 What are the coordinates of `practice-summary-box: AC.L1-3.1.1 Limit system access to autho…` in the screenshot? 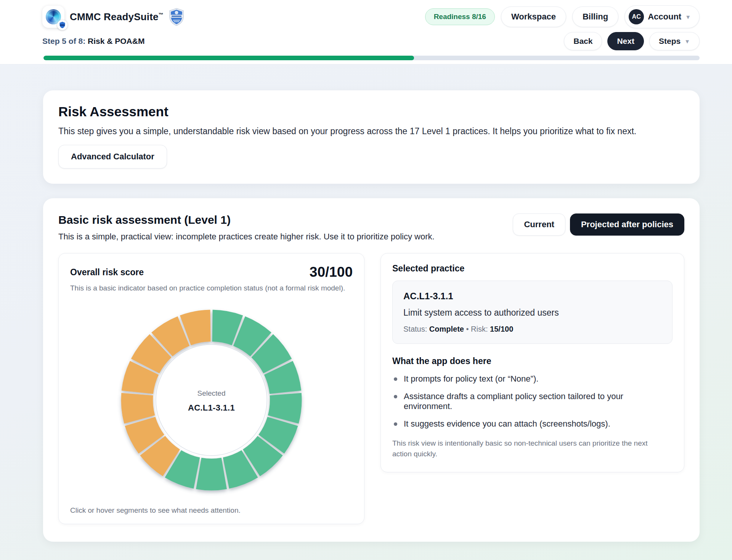 It's located at (532, 312).